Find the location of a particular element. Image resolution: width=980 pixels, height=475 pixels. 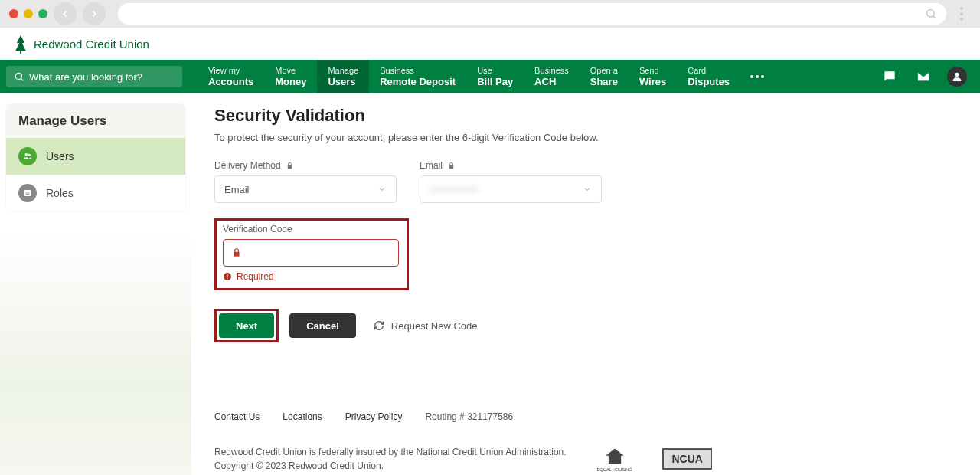

footer-link-locations: Locations is located at coordinates (302, 417).